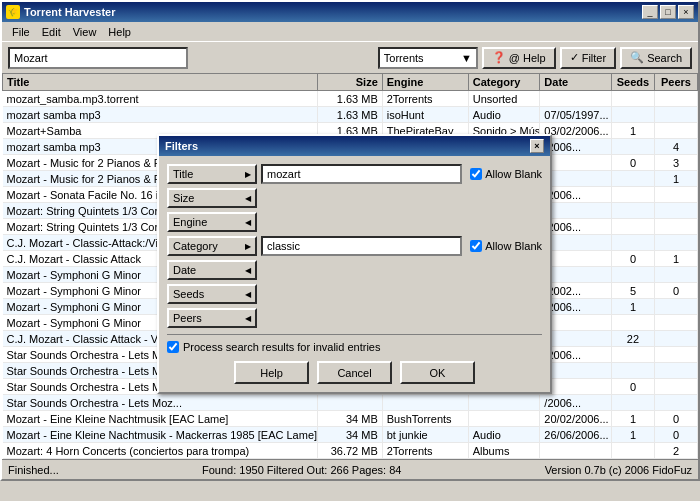 The width and height of the screenshot is (700, 501). What do you see at coordinates (212, 222) in the screenshot?
I see `filter-engine-btn: Engine ◀` at bounding box center [212, 222].